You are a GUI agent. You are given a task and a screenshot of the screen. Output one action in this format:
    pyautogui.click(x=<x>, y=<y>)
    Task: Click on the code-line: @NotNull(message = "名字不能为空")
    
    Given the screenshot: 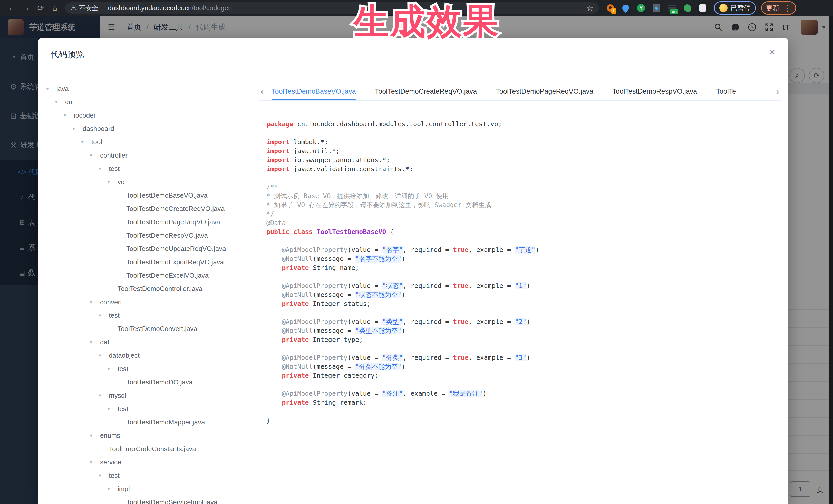 What is the action you would take?
    pyautogui.click(x=523, y=259)
    